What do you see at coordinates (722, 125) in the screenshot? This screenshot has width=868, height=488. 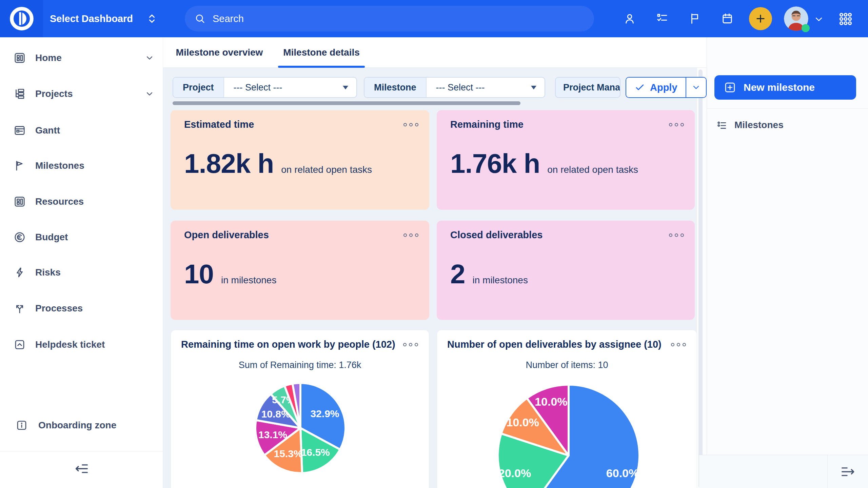 I see `list-icon` at bounding box center [722, 125].